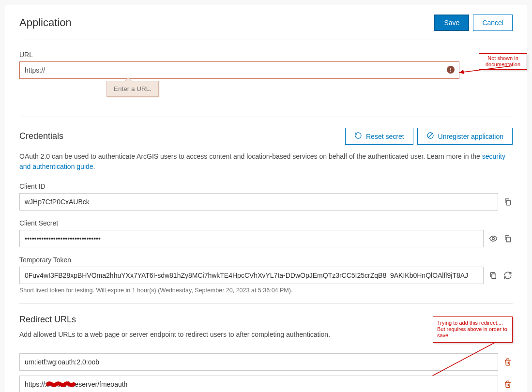 This screenshot has height=392, width=532. What do you see at coordinates (258, 202) in the screenshot?
I see `client-id-input` at bounding box center [258, 202].